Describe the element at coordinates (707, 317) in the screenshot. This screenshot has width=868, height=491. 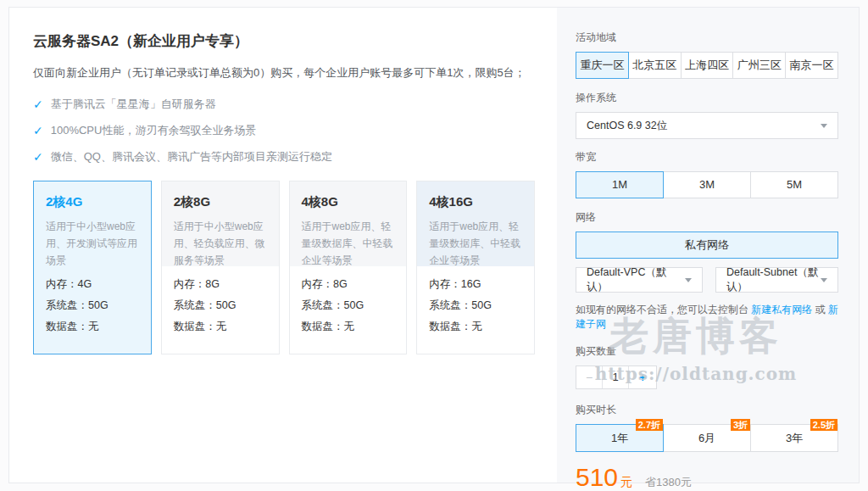
I see `network-hint: 如现有的网络不合适，您可以去控制台 新建私有网络 或 新建子网` at that location.